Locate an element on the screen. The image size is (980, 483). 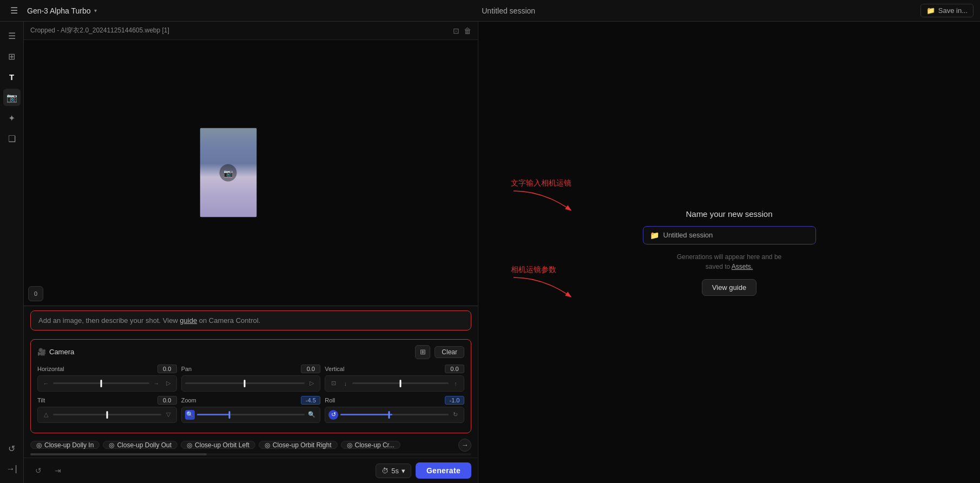
resize-icon: ⊡ is located at coordinates (456, 31).